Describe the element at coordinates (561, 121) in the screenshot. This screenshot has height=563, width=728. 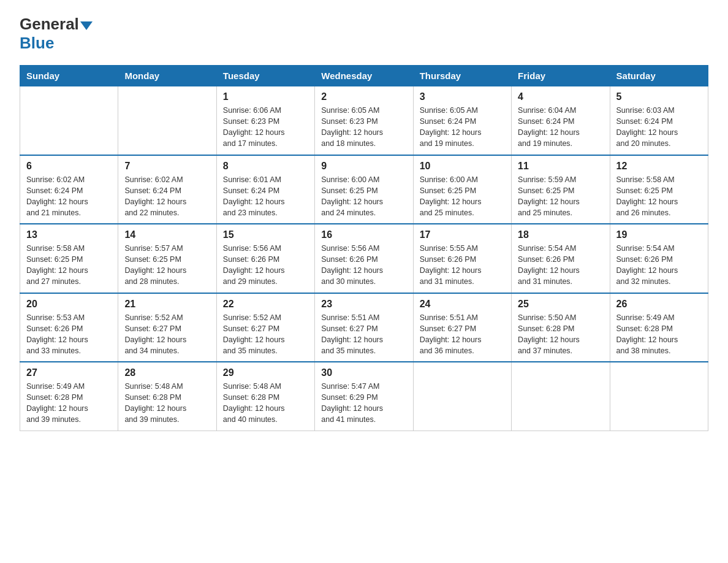
I see `calendar-cell: 4Sunrise: 6:04 AM Sunset: 6:24 PM Daylig…` at that location.